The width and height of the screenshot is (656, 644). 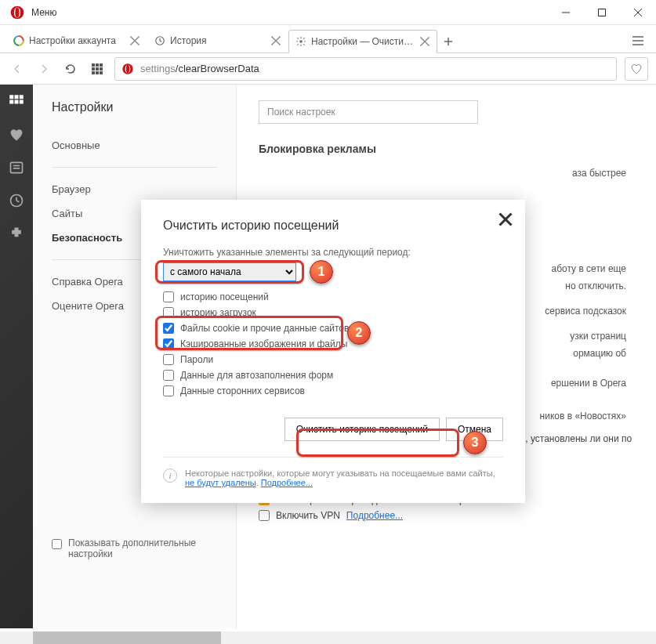 What do you see at coordinates (17, 69) in the screenshot?
I see `nav-back-button` at bounding box center [17, 69].